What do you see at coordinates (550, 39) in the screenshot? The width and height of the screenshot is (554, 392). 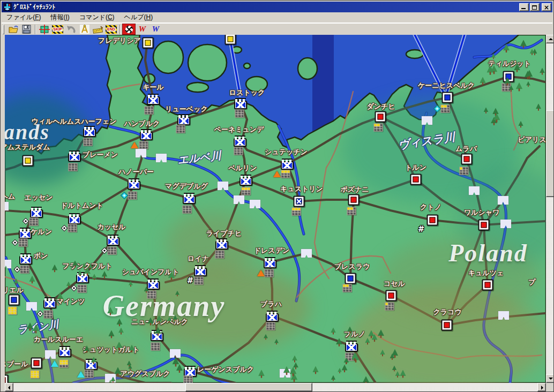 I see `scroll-up-button` at bounding box center [550, 39].